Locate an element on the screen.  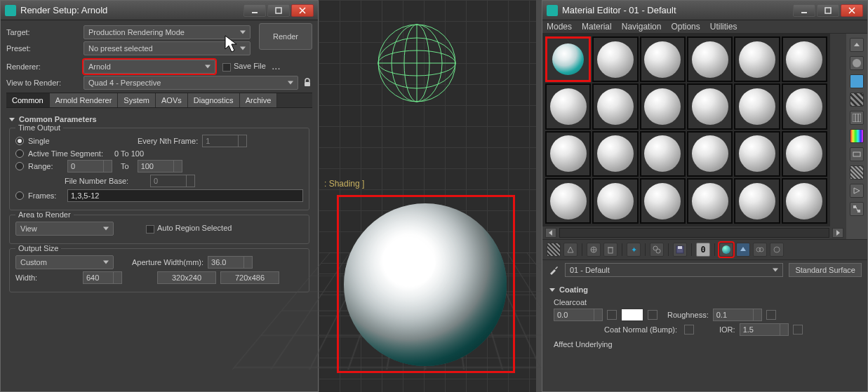
wireframe-sphere is located at coordinates (417, 63).